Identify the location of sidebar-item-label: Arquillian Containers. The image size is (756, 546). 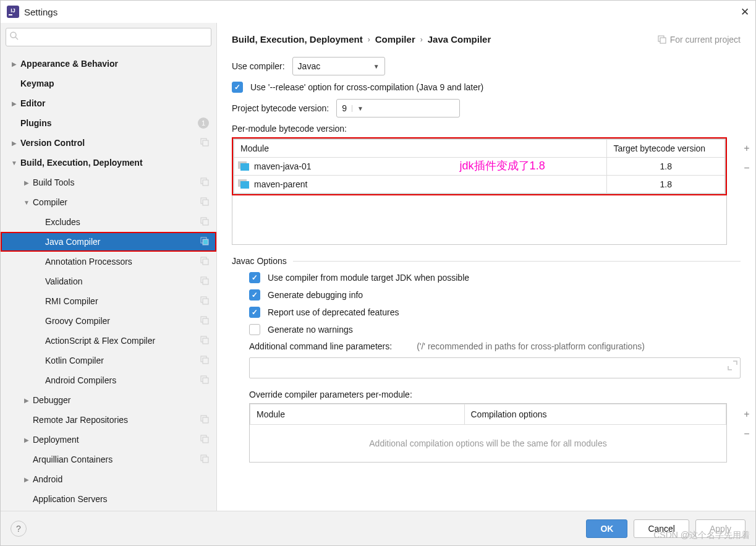
(73, 459).